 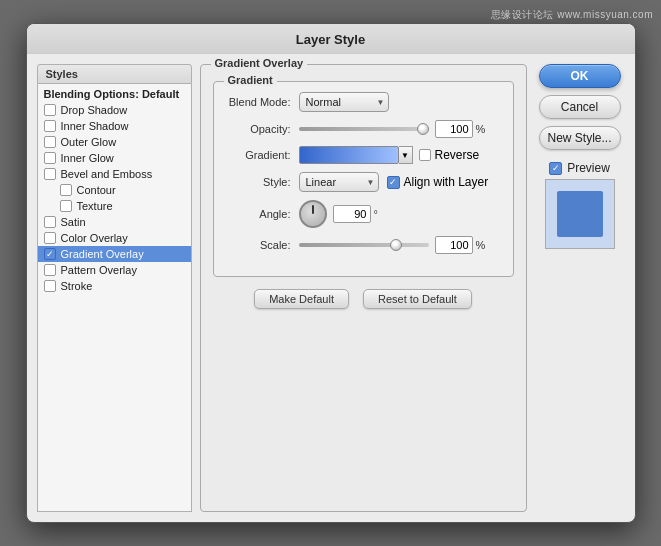 What do you see at coordinates (50, 110) in the screenshot?
I see `drop-shadow-checkbox` at bounding box center [50, 110].